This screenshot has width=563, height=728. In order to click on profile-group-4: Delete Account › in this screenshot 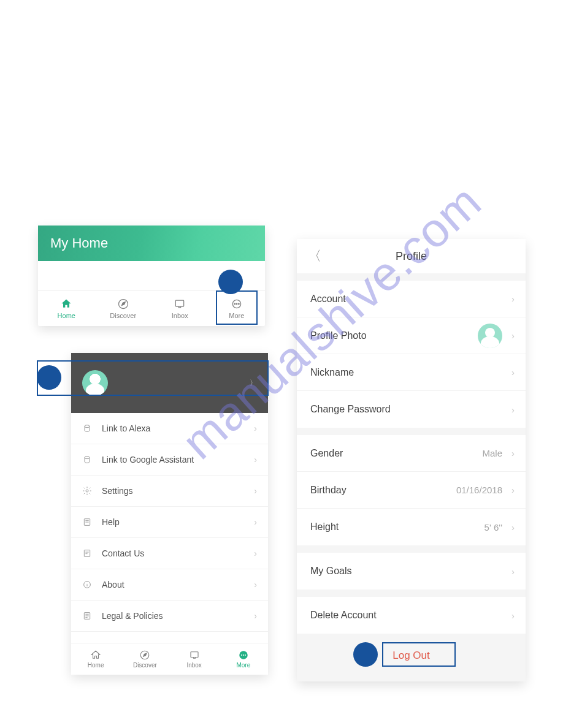, I will do `click(411, 615)`.